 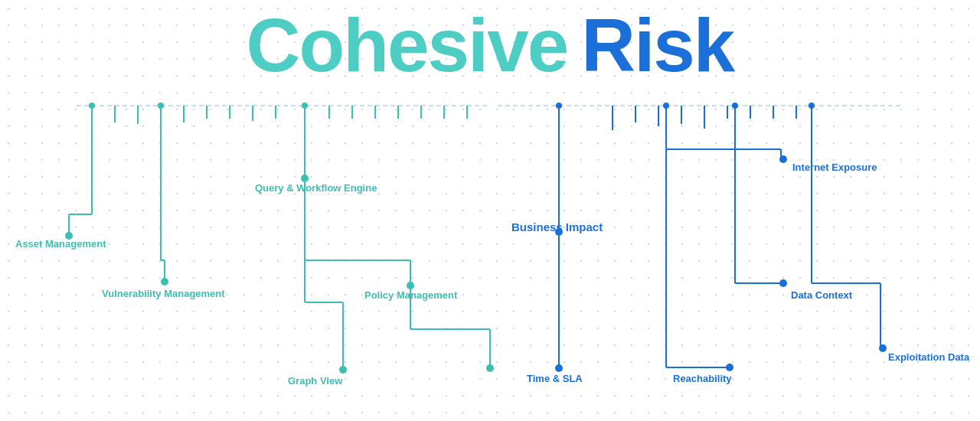 What do you see at coordinates (315, 188) in the screenshot?
I see `label-query-workflow: Query & Workflow Engine` at bounding box center [315, 188].